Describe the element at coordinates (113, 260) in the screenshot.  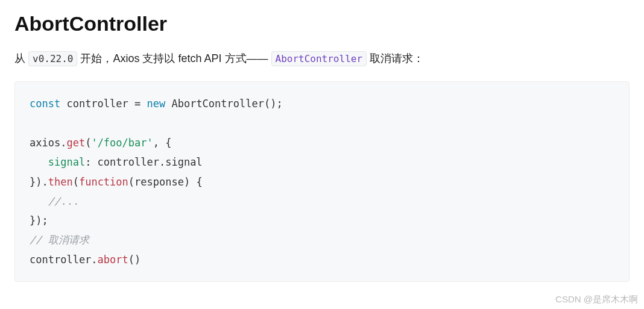
I see `code-token: abort` at that location.